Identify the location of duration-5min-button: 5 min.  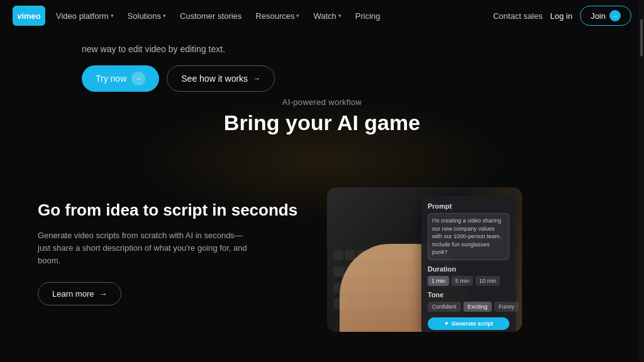
(462, 281).